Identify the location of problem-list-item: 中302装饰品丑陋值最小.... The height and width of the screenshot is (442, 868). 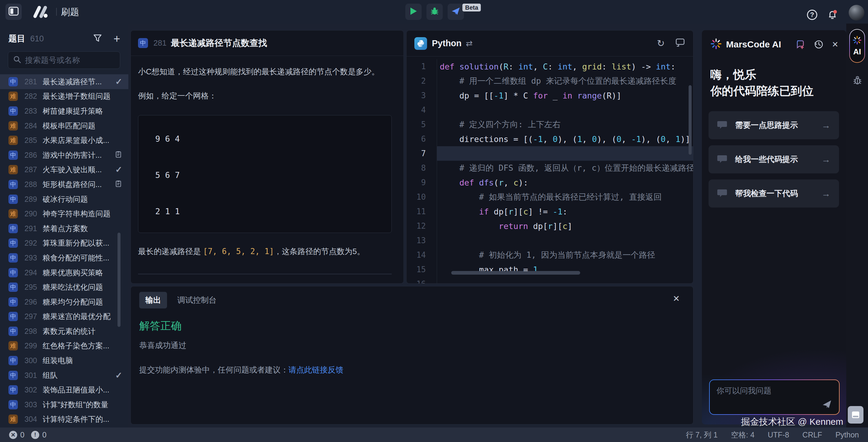
(64, 390).